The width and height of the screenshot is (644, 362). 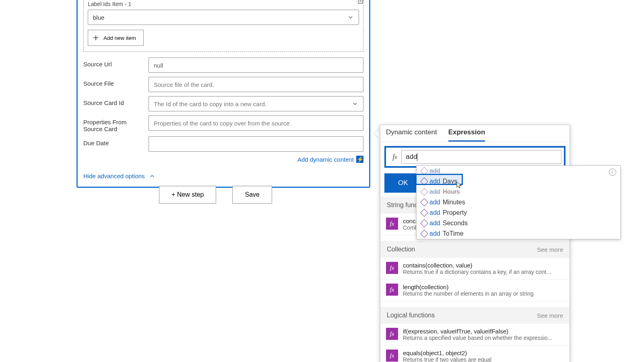 What do you see at coordinates (483, 338) in the screenshot?
I see `function-description: Returns a specified value based on wheth…` at bounding box center [483, 338].